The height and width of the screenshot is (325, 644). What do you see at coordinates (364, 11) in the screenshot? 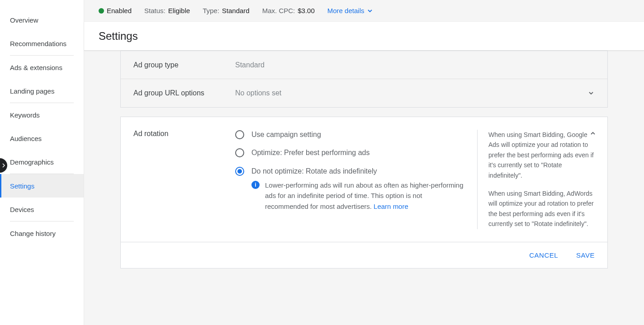
I see `status-bar: Enabled Status: Eligible Type: Standard …` at bounding box center [364, 11].